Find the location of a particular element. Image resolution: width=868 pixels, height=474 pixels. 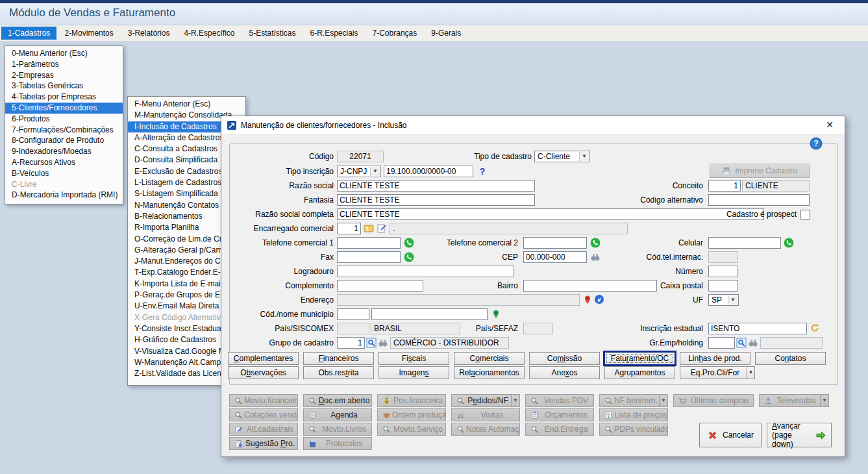

cep-input is located at coordinates (555, 257).